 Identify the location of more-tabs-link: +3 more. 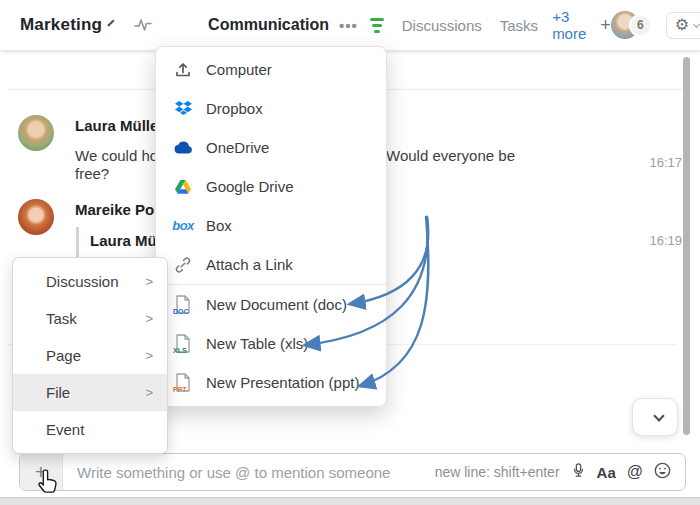
(569, 25).